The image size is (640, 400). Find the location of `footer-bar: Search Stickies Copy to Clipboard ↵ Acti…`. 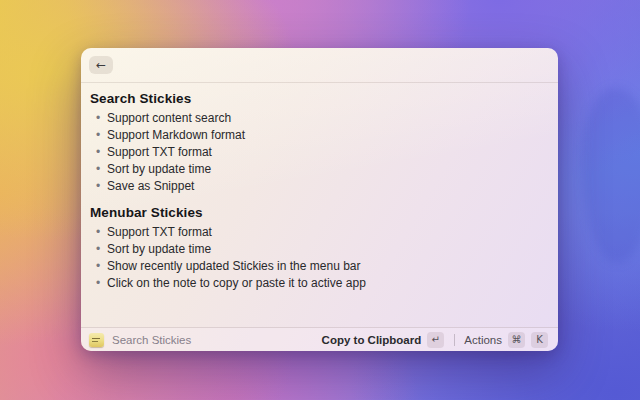

footer-bar: Search Stickies Copy to Clipboard ↵ Acti… is located at coordinates (320, 339).